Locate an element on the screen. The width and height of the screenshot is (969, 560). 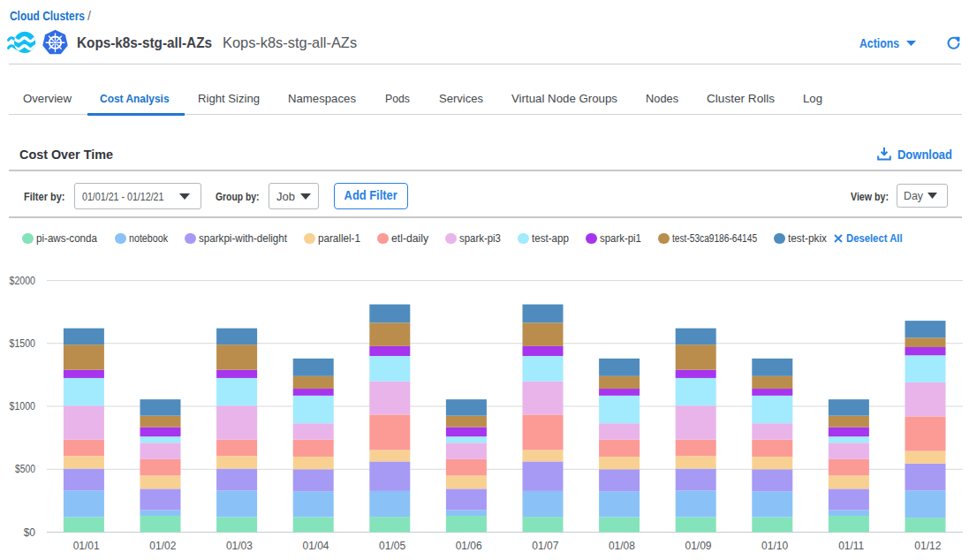
svg-text: 01/12 is located at coordinates (927, 546).